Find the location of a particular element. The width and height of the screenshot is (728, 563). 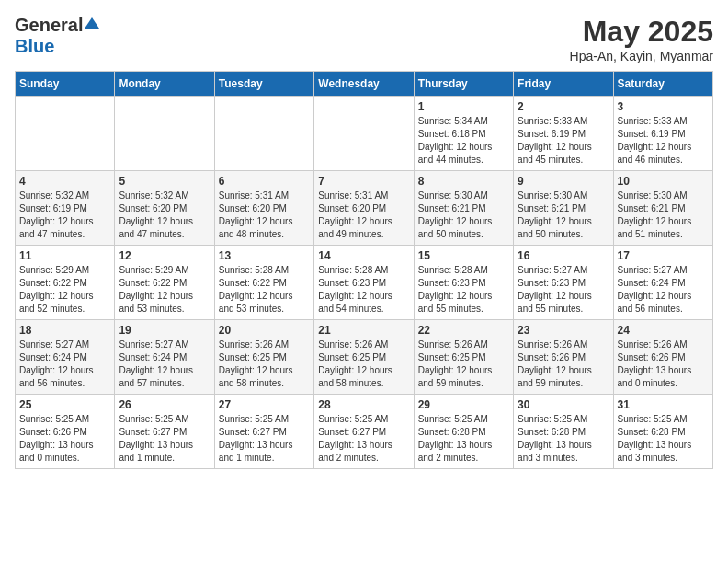

calendar-cell: 20Sunrise: 5:26 AMSunset: 6:25 PMDayligh… is located at coordinates (264, 357).